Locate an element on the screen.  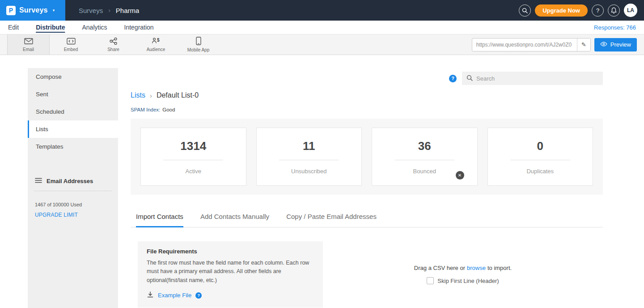
skip-first-line-checkbox is located at coordinates (430, 281).